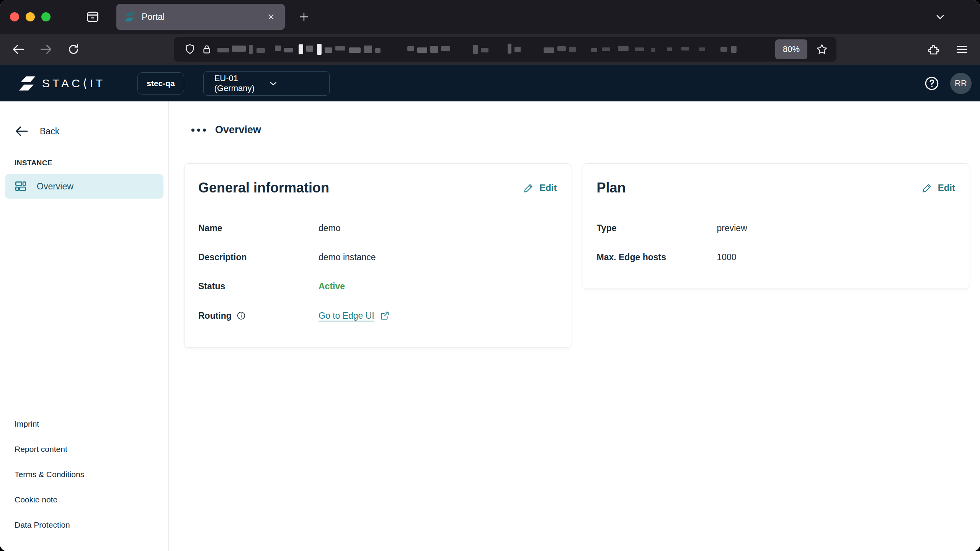 This screenshot has height=551, width=980. What do you see at coordinates (490, 17) in the screenshot?
I see `tab-bar: Portal` at bounding box center [490, 17].